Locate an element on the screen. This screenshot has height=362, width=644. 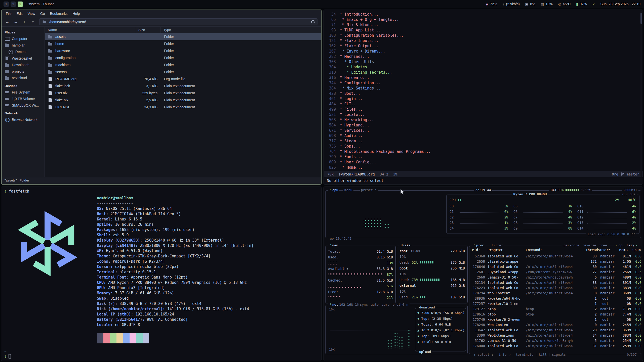
back-button: ← is located at coordinates (7, 22).